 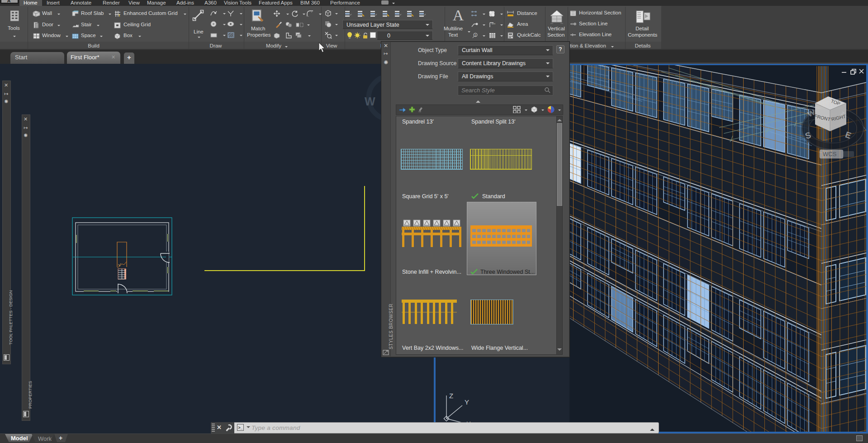 What do you see at coordinates (493, 24) in the screenshot?
I see `svg-text: cm` at bounding box center [493, 24].